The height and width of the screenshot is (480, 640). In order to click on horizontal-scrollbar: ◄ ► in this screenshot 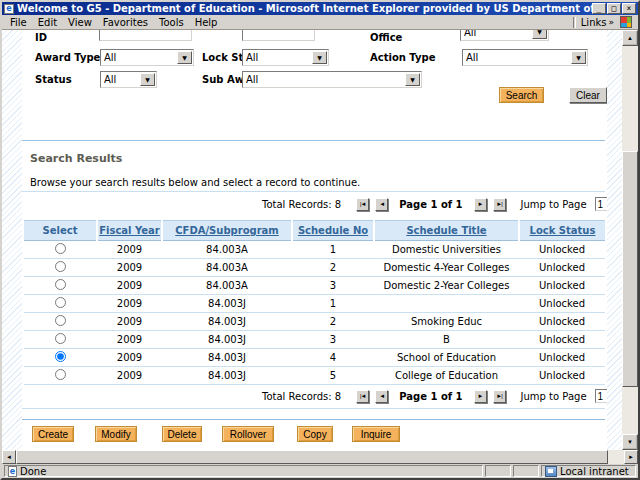, I will do `click(320, 457)`.